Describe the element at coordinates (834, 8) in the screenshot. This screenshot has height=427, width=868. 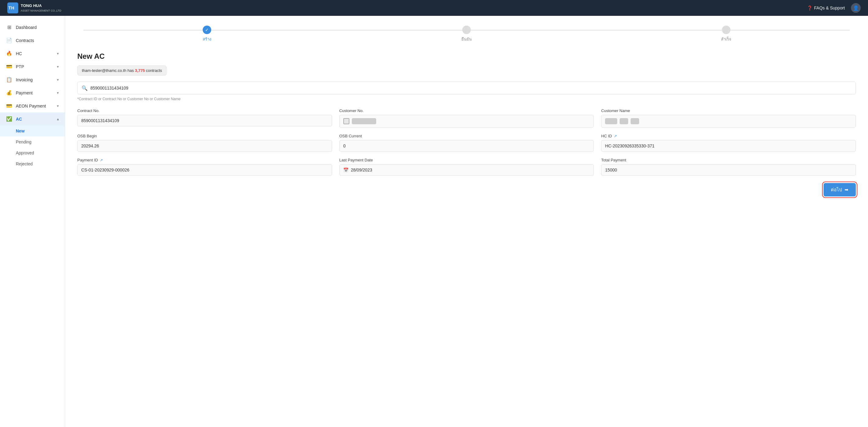
I see `navbar-right: ❓ FAQs & Support 👤` at that location.